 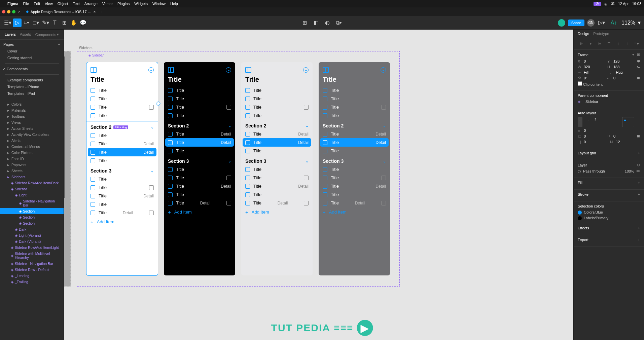 I want to click on layer-item: ◈ Light, so click(x=32, y=195).